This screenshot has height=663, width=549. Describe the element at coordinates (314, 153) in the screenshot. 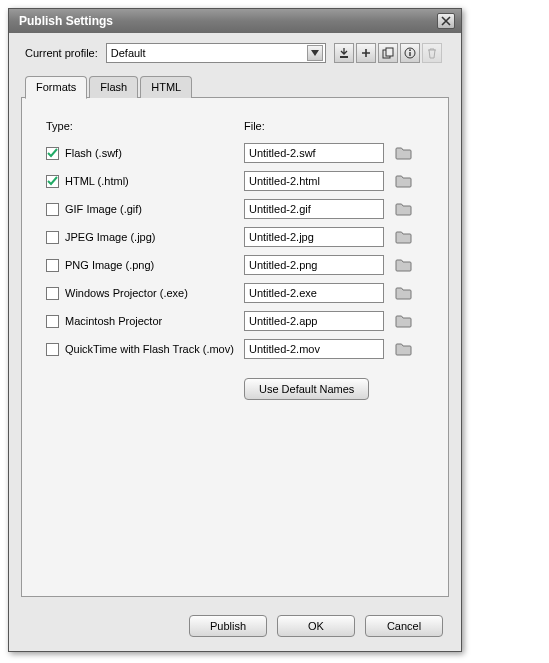

I see `file-name-input: Untitled-2.swf` at that location.